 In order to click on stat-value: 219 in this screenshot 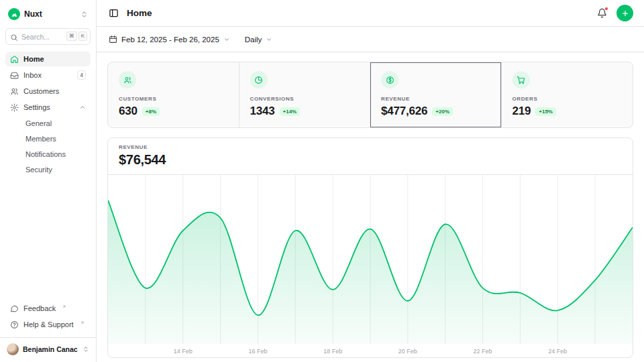, I will do `click(522, 111)`.